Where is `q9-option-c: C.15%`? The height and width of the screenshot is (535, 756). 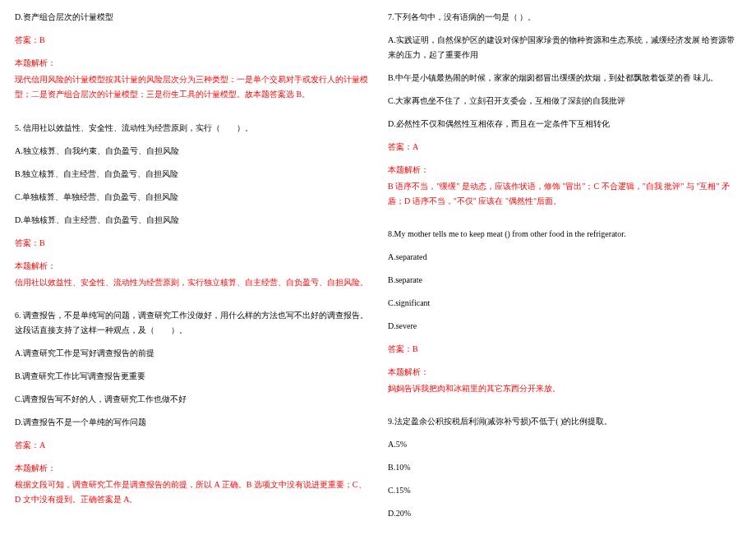
q9-option-c: C.15% is located at coordinates (565, 491).